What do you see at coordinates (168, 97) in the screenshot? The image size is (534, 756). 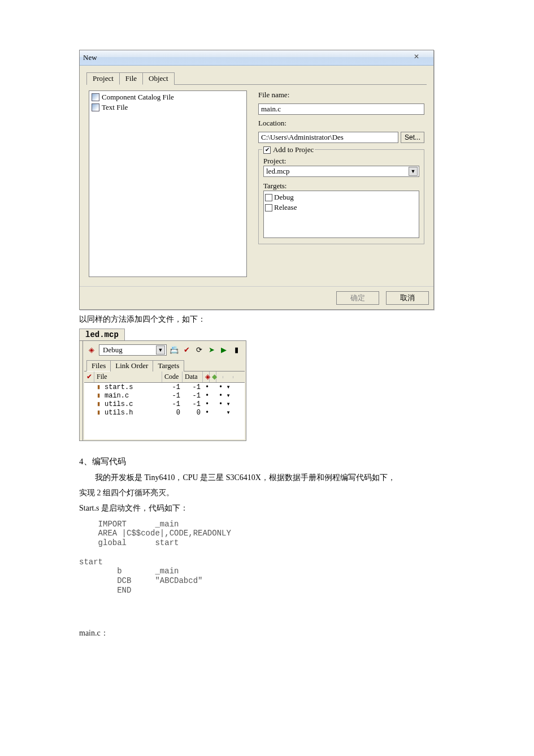 I see `filetype-component-catalog: Component Catalog File` at bounding box center [168, 97].